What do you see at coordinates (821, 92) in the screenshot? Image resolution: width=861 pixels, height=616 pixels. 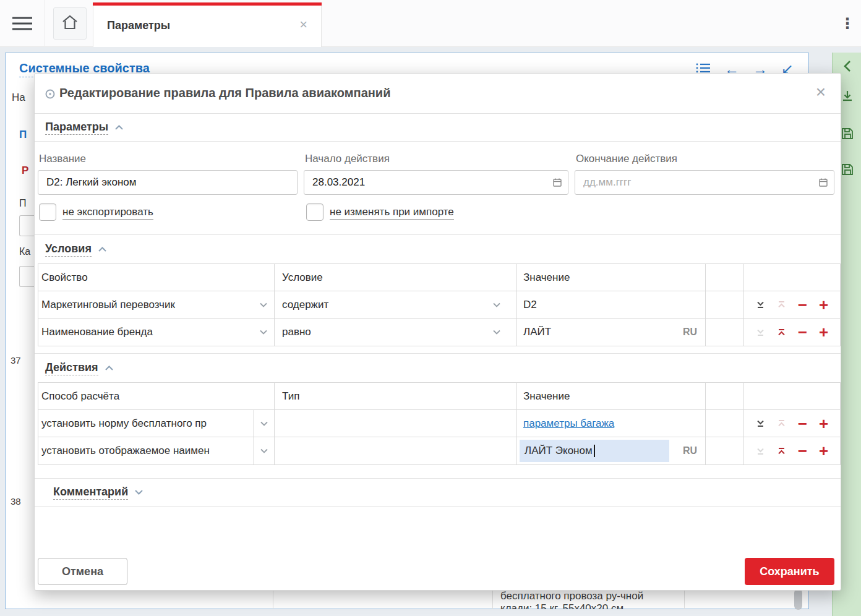 I see `close-dialog-icon: ×` at bounding box center [821, 92].